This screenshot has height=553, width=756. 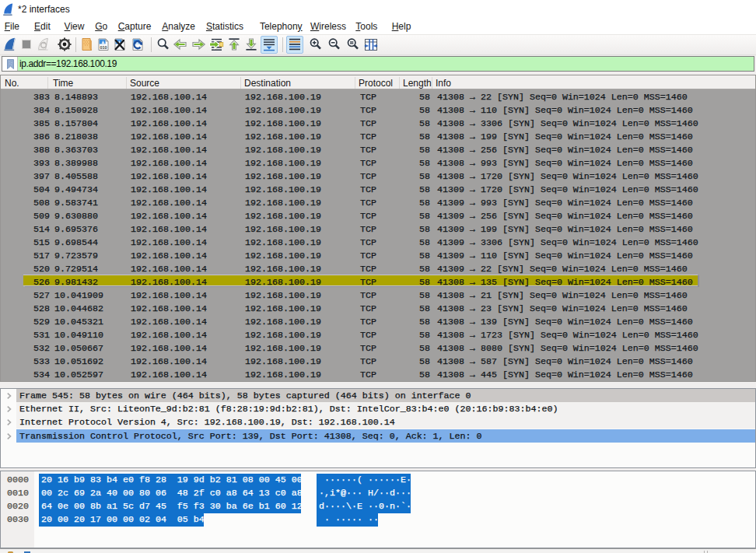 I want to click on svg-text: 010, so click(x=103, y=47).